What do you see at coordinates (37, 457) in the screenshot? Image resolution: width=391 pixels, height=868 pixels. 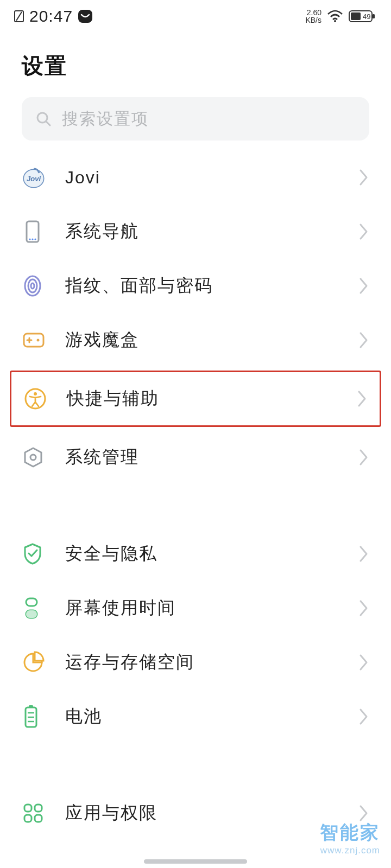 I see `gear-hex-icon` at bounding box center [37, 457].